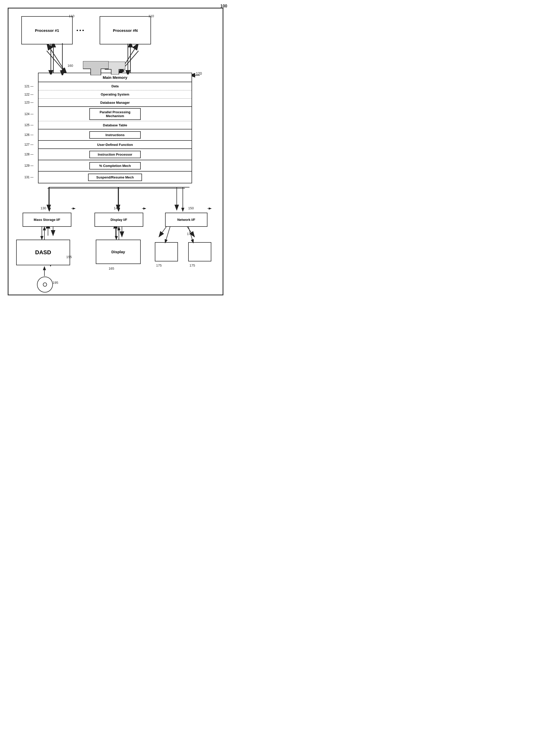 The height and width of the screenshot is (735, 560). I want to click on os-label: Operating System, so click(115, 94).